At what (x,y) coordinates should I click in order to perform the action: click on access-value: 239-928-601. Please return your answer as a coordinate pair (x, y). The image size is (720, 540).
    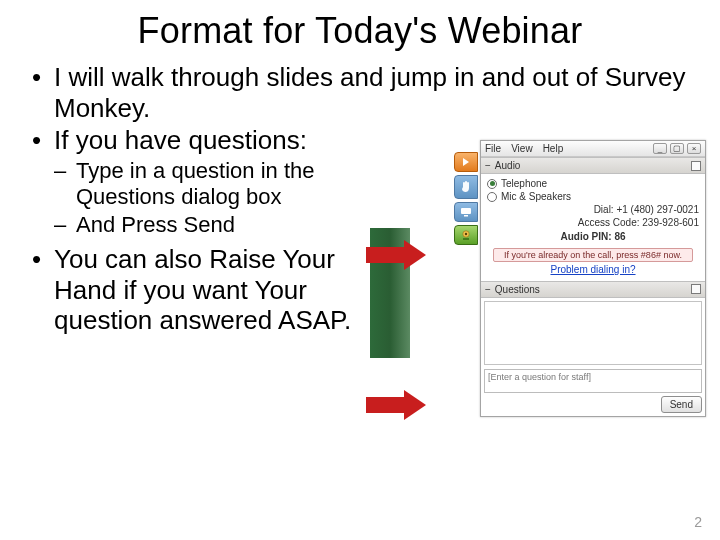
    Looking at the image, I should click on (670, 222).